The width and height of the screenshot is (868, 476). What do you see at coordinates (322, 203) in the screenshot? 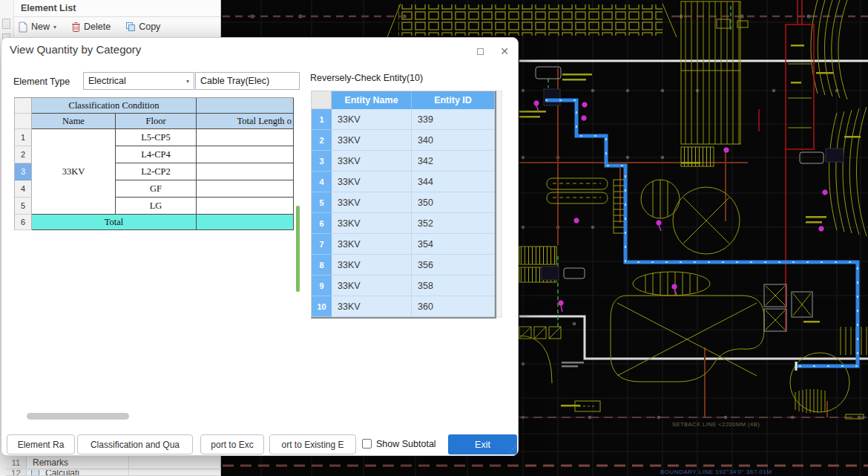
I see `entity-rownum-cell: 5` at bounding box center [322, 203].